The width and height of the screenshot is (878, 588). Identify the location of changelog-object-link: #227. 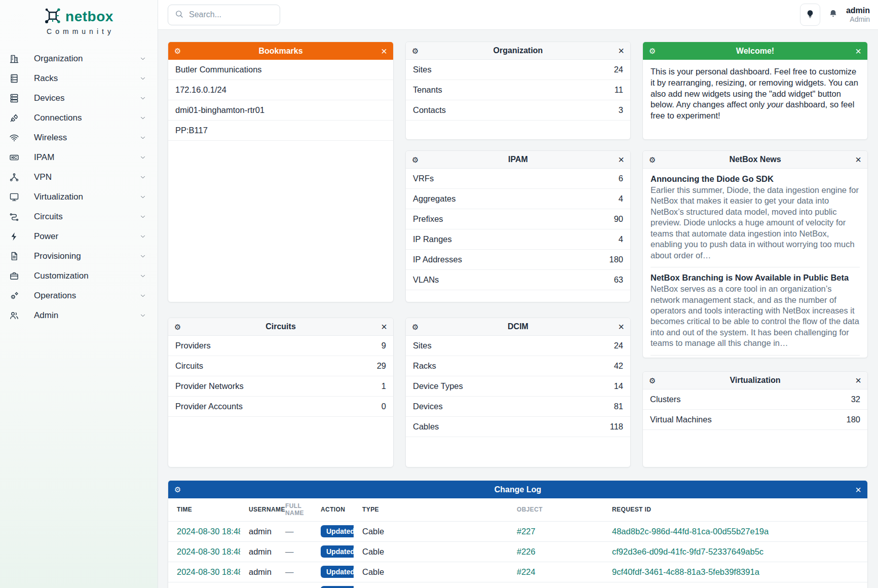
(556, 531).